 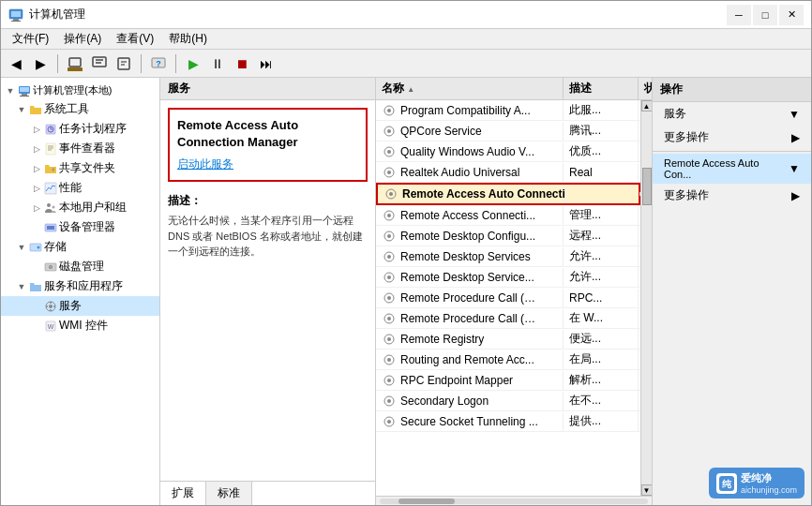 I want to click on tree-users-label: 本地用户和组, so click(x=93, y=208).